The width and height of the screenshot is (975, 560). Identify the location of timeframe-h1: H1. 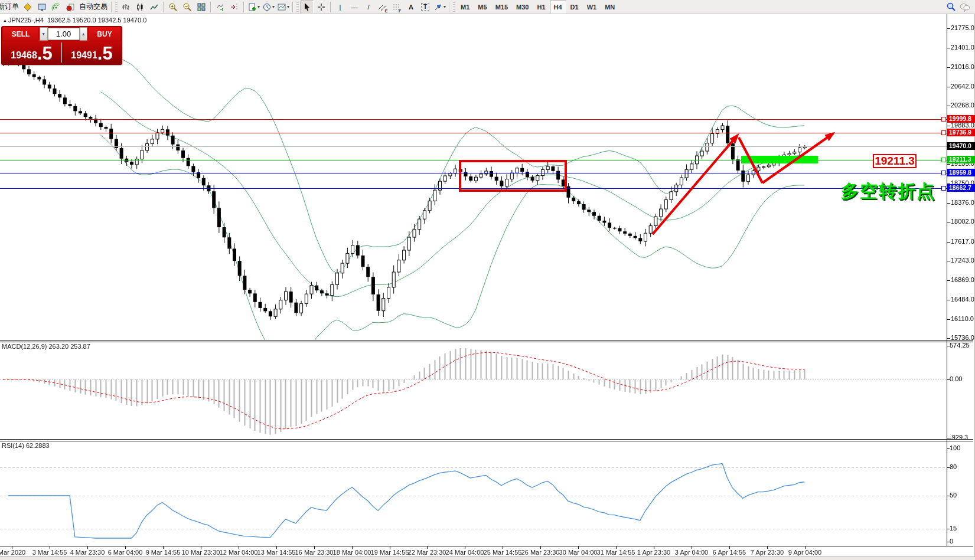
(541, 7).